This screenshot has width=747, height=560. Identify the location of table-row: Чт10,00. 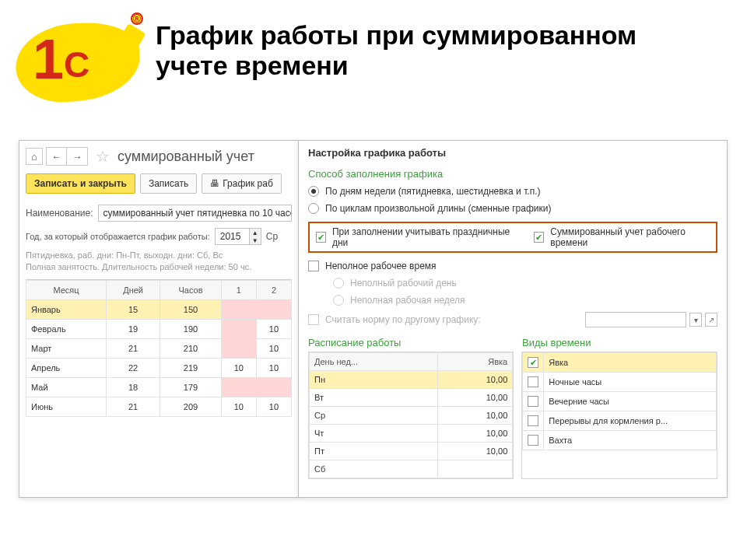
(411, 434).